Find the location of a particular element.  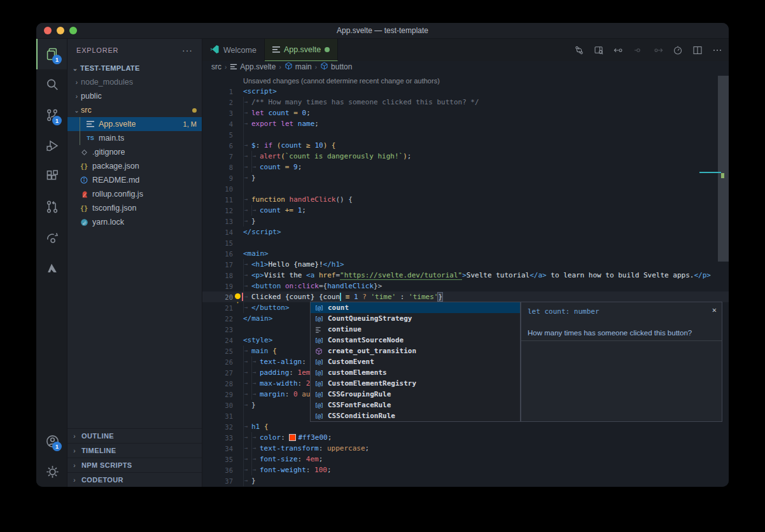

code-line-17: 17→<h1>Hello {name}!</h1> is located at coordinates (466, 265).